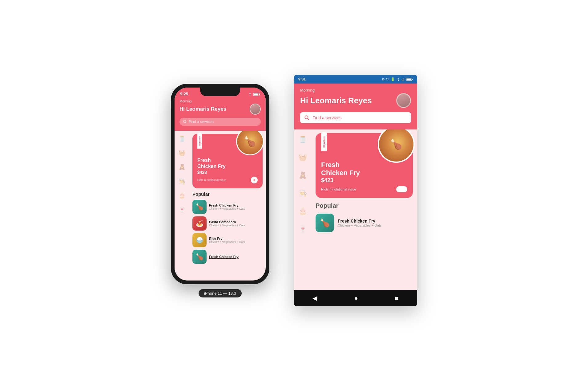 Image resolution: width=588 pixels, height=381 pixels. Describe the element at coordinates (325, 223) in the screenshot. I see `android-food-image-teal: 🍗` at that location.